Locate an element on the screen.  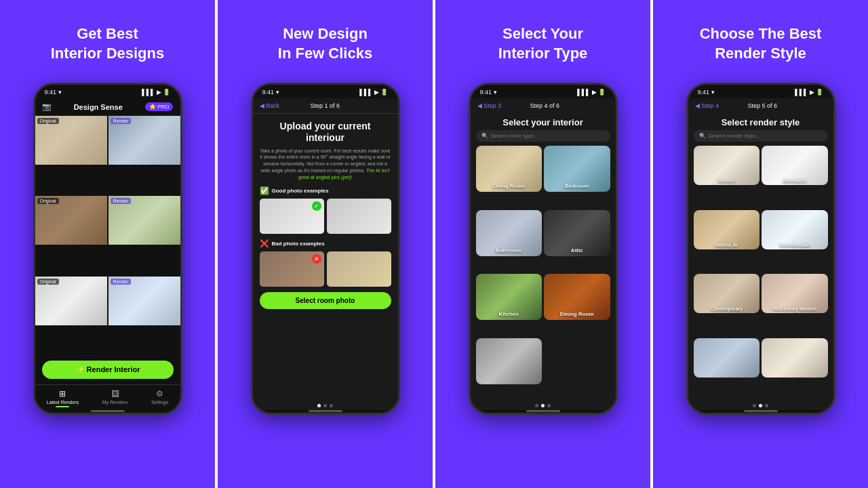
p2-header: ◀ Back Step 1 of 6 is located at coordinates (326, 106).